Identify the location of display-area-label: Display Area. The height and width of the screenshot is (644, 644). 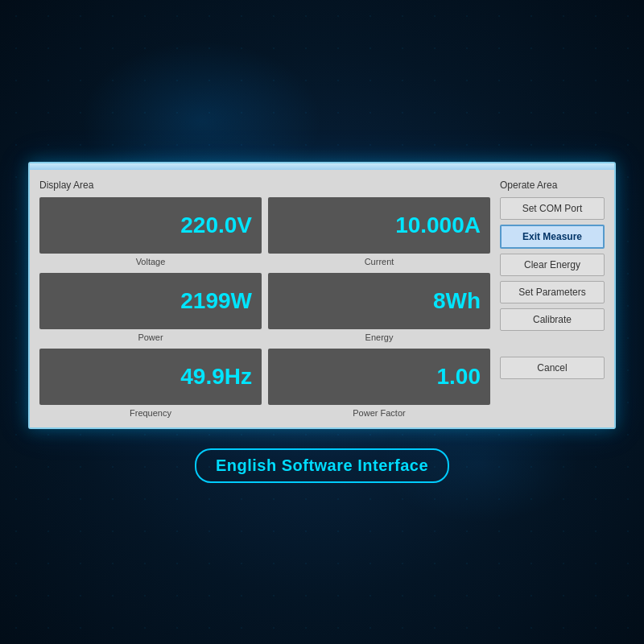
(265, 185).